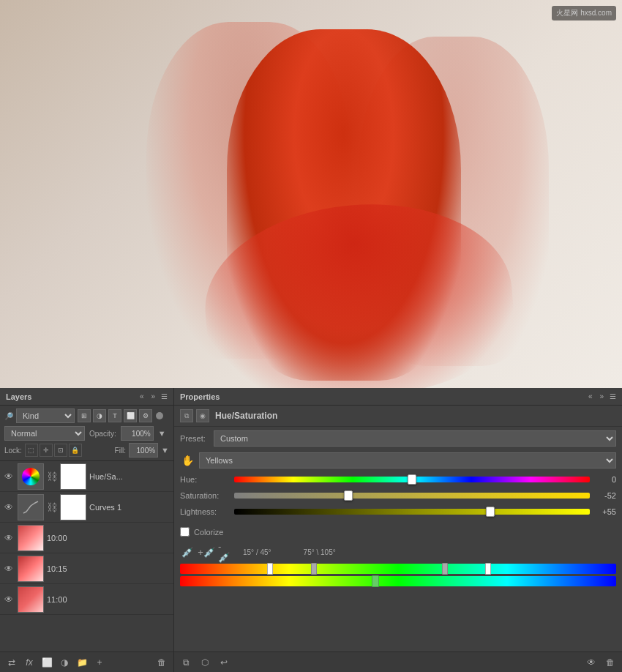 This screenshot has width=622, height=672. Describe the element at coordinates (86, 477) in the screenshot. I see `layer-item-huesat: 👁 ⛓ Hue/Sa...` at that location.